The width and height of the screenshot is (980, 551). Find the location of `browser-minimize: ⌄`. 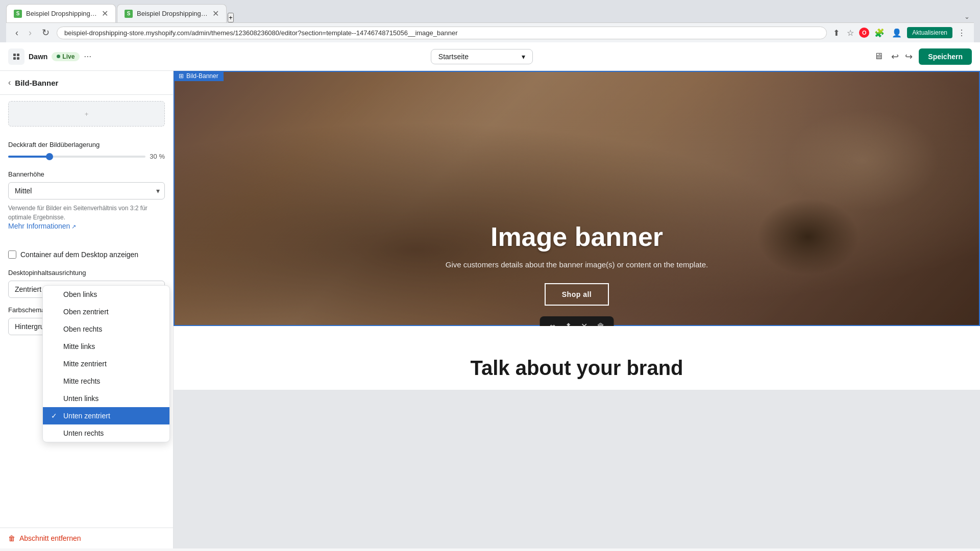

browser-minimize: ⌄ is located at coordinates (967, 16).